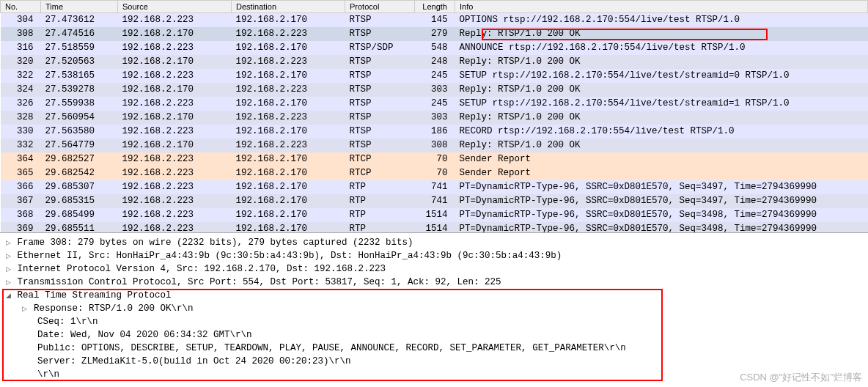 The width and height of the screenshot is (868, 387). What do you see at coordinates (435, 132) in the screenshot?
I see `cell-len: 186` at bounding box center [435, 132].